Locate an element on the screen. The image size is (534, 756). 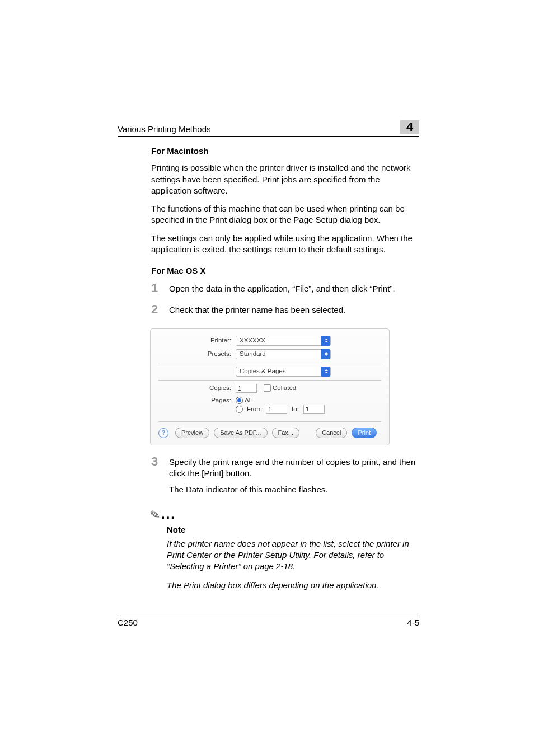
note-body: The Print dialog box differs depending o… is located at coordinates (293, 585).